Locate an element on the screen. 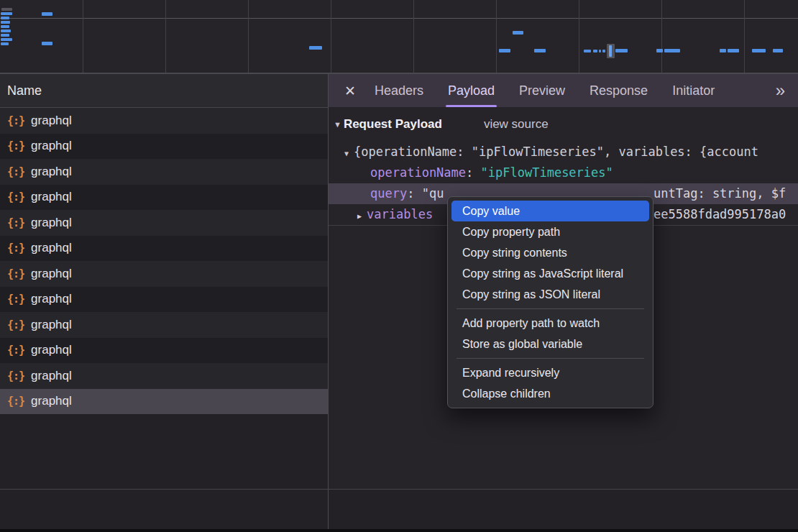 This screenshot has width=798, height=532. request-payload-title: Request Payload is located at coordinates (393, 124).